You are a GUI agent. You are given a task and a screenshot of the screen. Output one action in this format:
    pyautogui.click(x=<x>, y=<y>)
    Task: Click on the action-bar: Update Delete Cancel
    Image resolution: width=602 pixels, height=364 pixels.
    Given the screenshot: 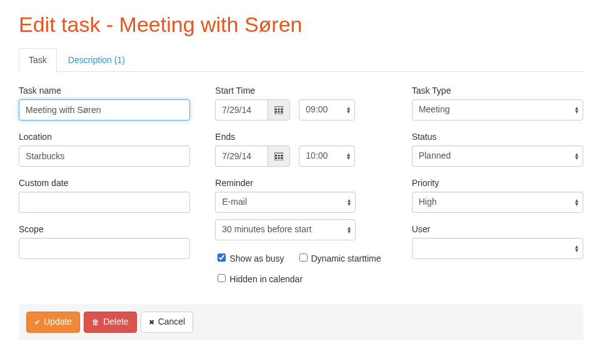 What is the action you would take?
    pyautogui.click(x=301, y=322)
    